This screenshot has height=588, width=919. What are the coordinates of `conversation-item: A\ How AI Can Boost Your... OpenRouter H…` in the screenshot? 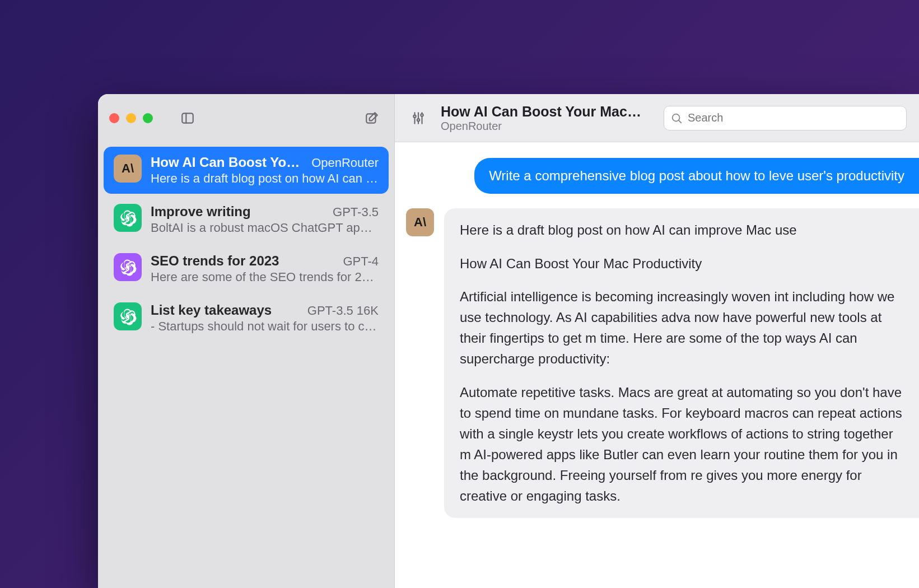 It's located at (246, 170).